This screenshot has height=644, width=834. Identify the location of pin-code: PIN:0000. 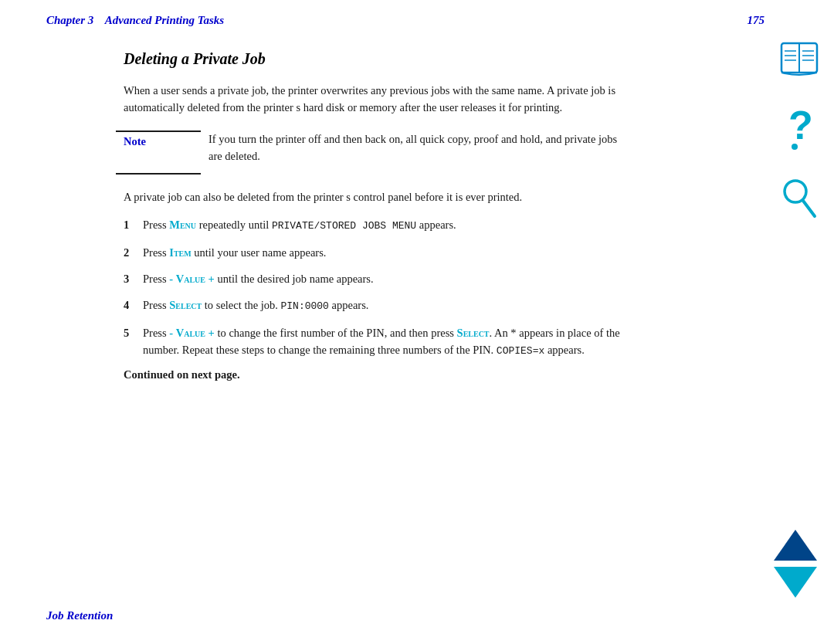
(305, 306).